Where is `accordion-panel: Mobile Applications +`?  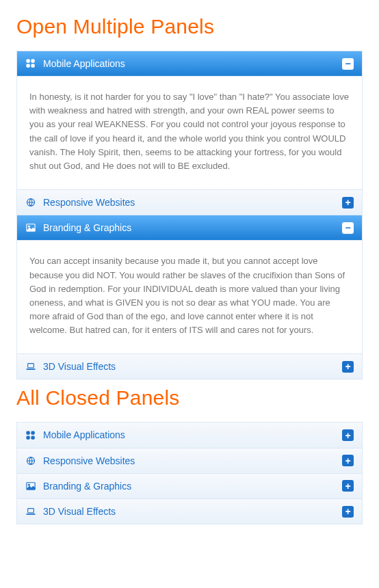
accordion-panel: Mobile Applications + is located at coordinates (190, 435).